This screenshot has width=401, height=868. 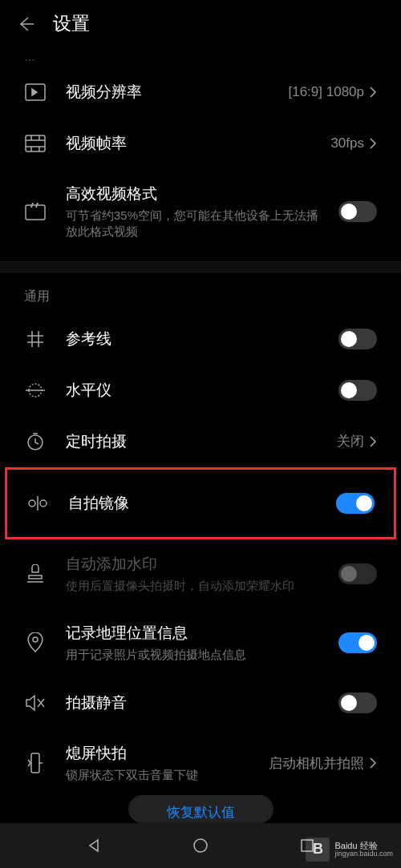 I want to click on row-timer: 定时拍摄 关闭, so click(x=200, y=442).